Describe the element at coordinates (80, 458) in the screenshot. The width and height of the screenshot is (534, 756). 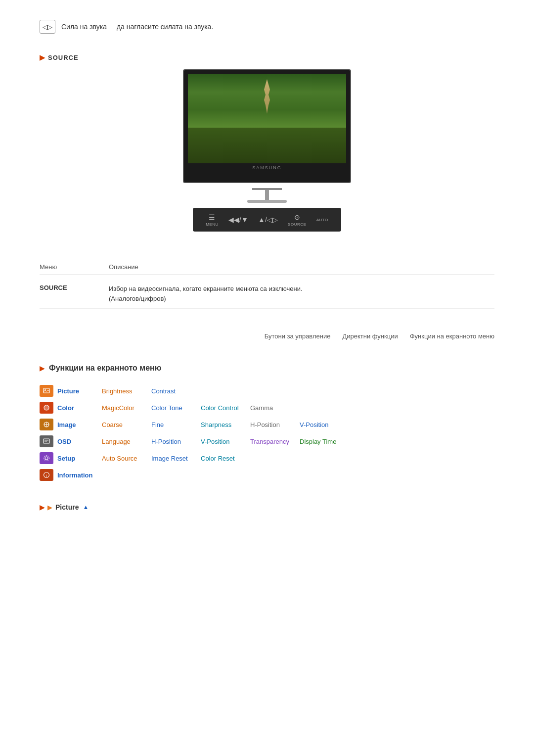
I see `setup-main-label: Setup` at that location.